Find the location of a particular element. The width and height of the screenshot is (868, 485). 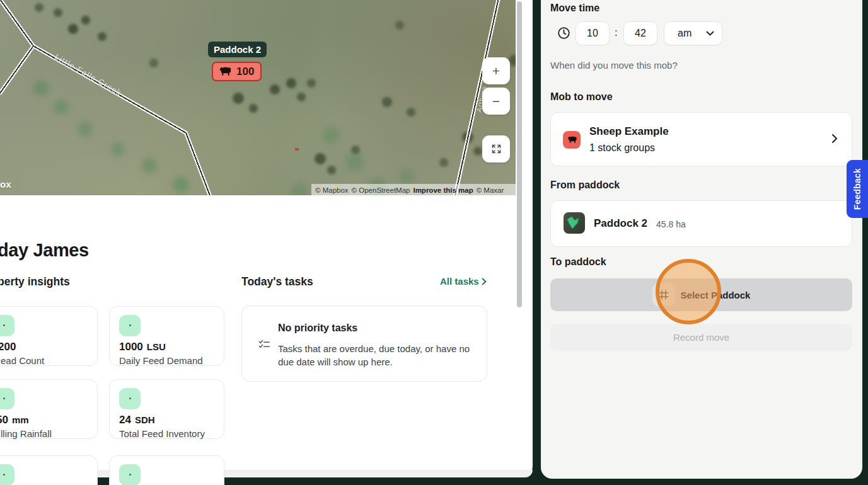

paddock-map-label: Paddock 2 is located at coordinates (237, 49).